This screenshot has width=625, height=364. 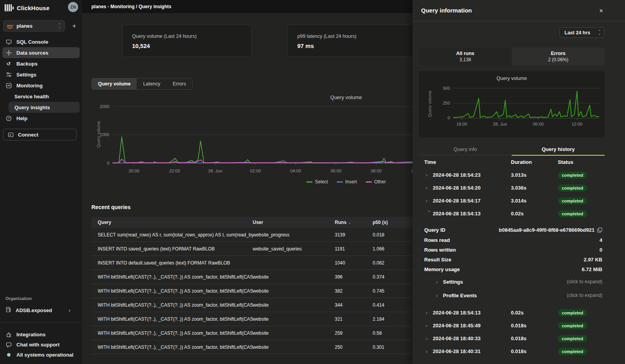 What do you see at coordinates (347, 182) in the screenshot?
I see `legend-item-insert: Insert` at bounding box center [347, 182].